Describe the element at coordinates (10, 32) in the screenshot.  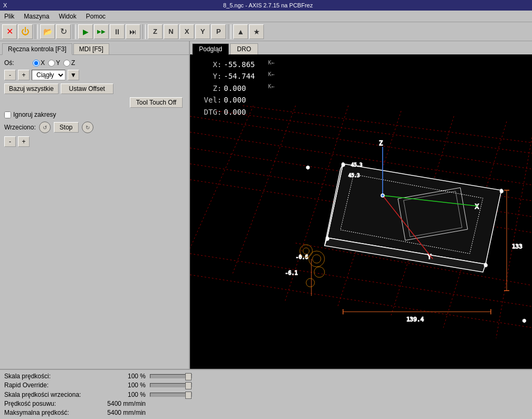
I see `estop-button: ✕` at that location.